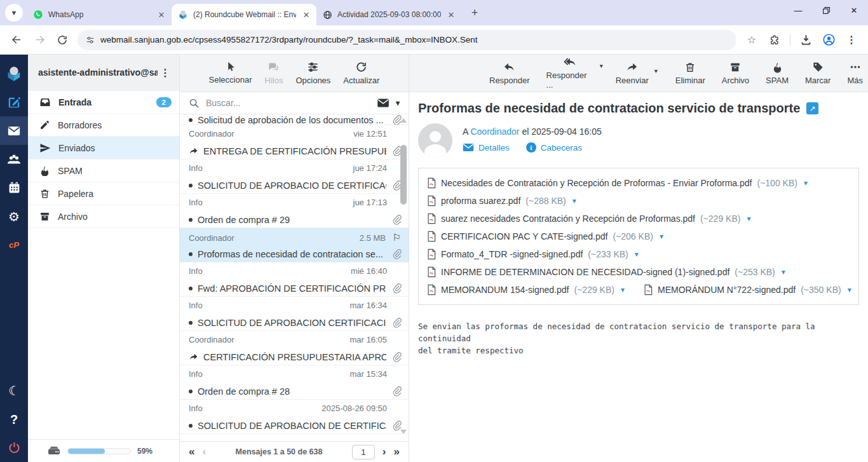  I want to click on scrollbar-down-arrow, so click(403, 432).